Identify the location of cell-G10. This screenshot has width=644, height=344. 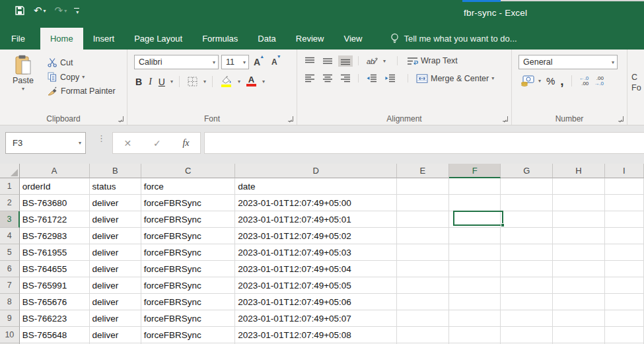
(527, 335).